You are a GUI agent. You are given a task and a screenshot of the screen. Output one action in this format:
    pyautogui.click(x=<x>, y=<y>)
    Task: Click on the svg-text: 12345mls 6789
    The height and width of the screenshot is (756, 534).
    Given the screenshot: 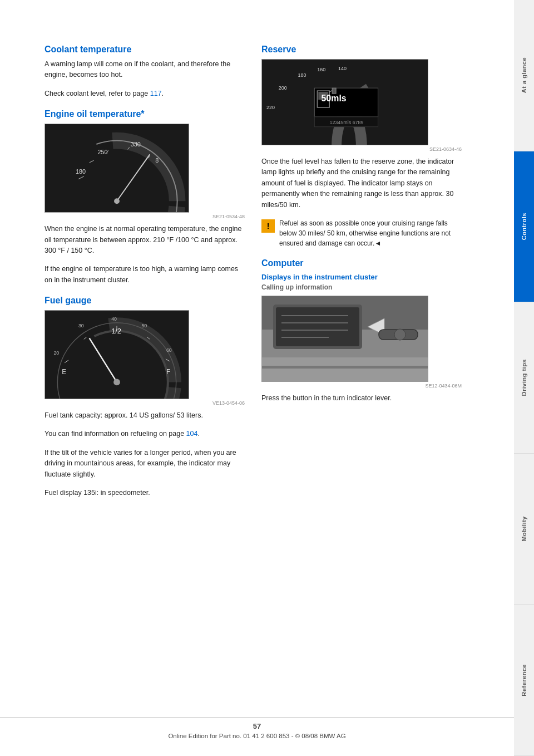 What is the action you would take?
    pyautogui.click(x=346, y=122)
    